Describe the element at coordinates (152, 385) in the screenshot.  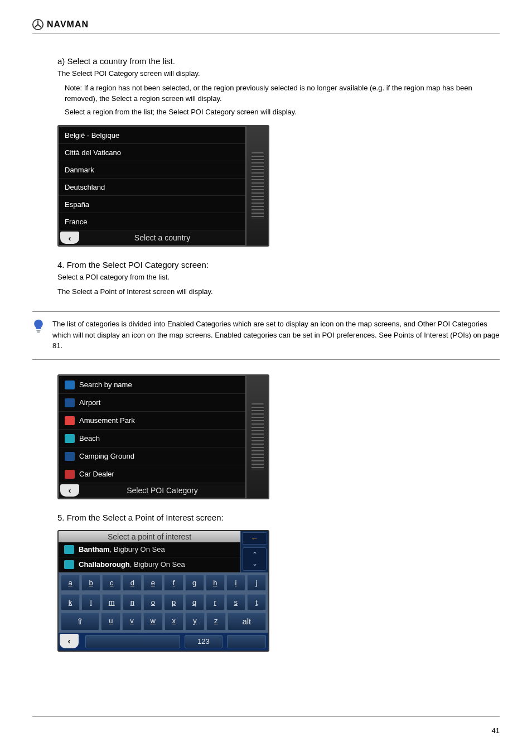
I see `list-item: Search by name` at that location.